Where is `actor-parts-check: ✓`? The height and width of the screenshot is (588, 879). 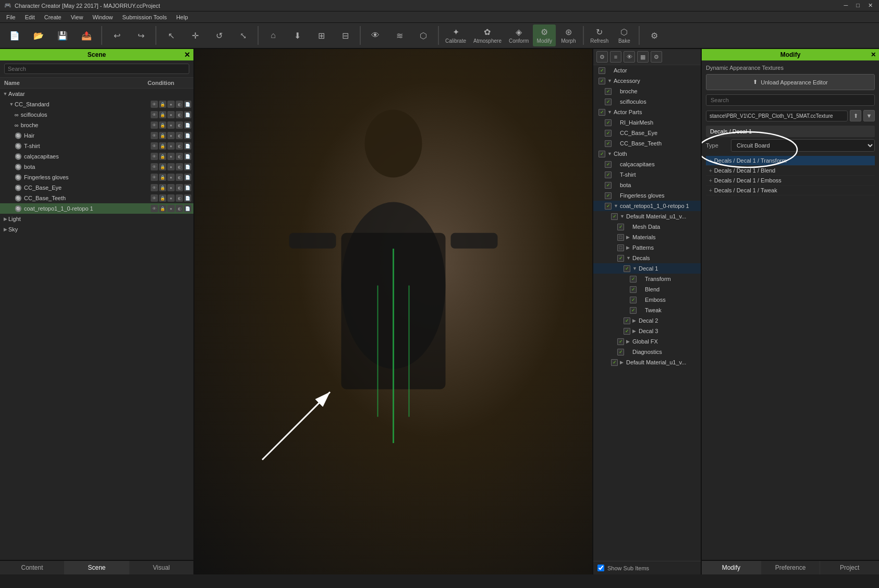 actor-parts-check: ✓ is located at coordinates (602, 113).